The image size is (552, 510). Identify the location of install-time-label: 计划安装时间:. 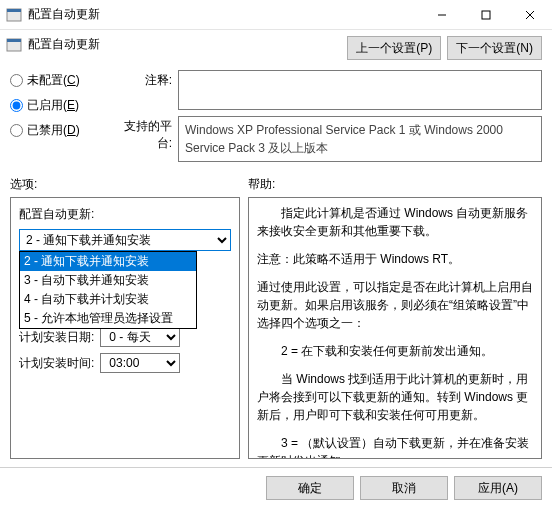
(56, 364).